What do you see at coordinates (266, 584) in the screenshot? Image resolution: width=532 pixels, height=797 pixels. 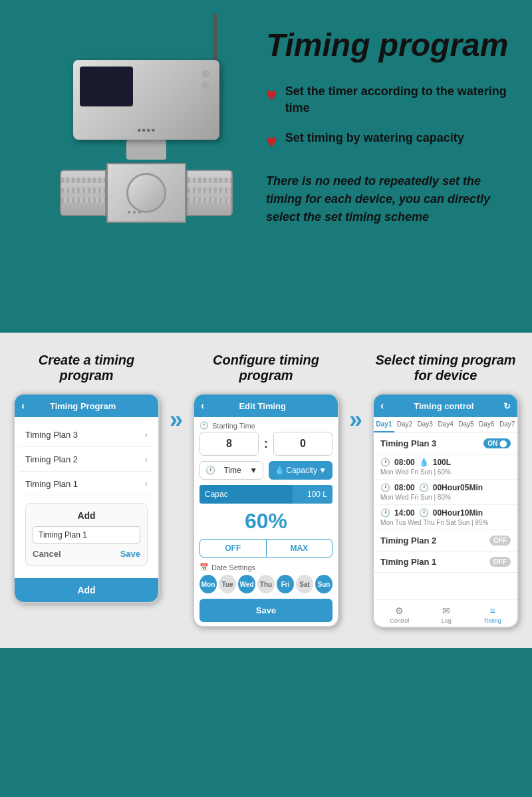 I see `day-circles: Mon Tue Wed Thu Fri Sat Sun` at bounding box center [266, 584].